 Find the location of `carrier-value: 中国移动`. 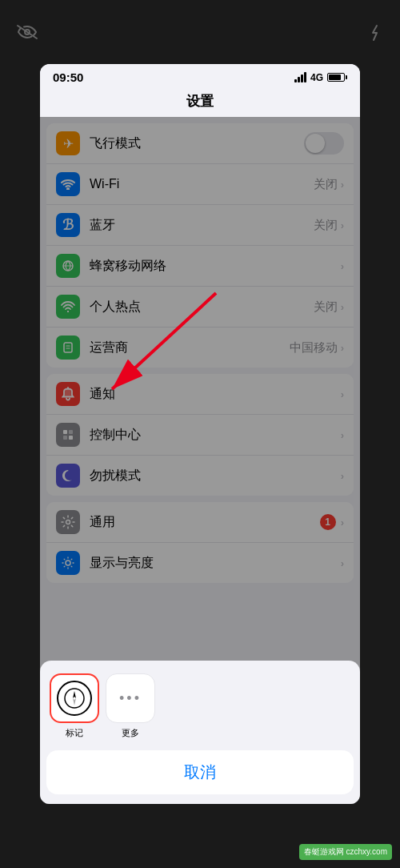

carrier-value: 中国移动 is located at coordinates (314, 348).